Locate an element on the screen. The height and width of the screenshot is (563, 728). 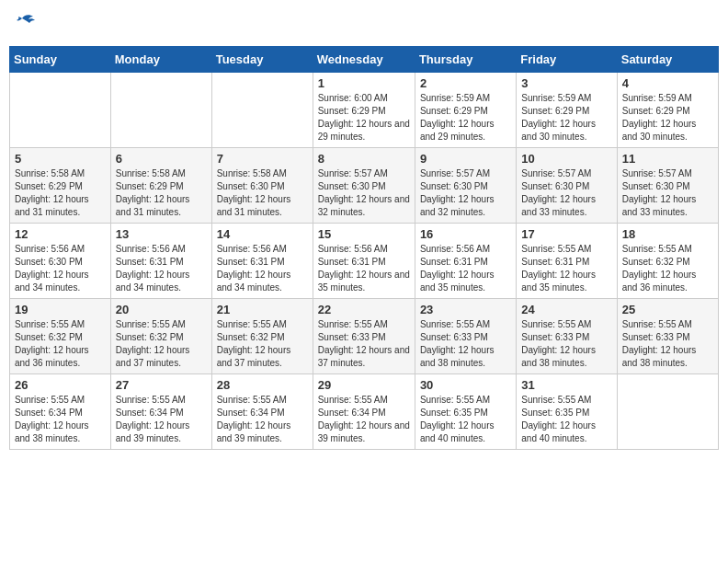
day-number: 16 is located at coordinates (465, 234).